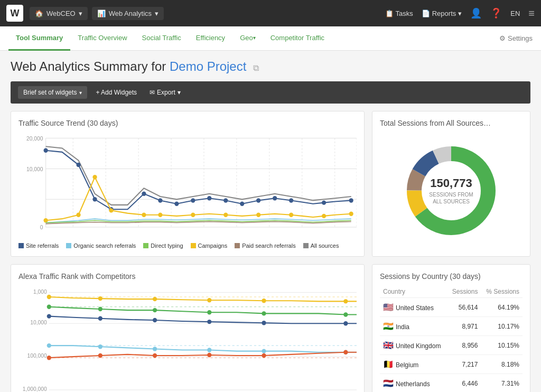 Image resolution: width=541 pixels, height=392 pixels. I want to click on tab-competitor-traffic: Competitor Traffic, so click(297, 39).